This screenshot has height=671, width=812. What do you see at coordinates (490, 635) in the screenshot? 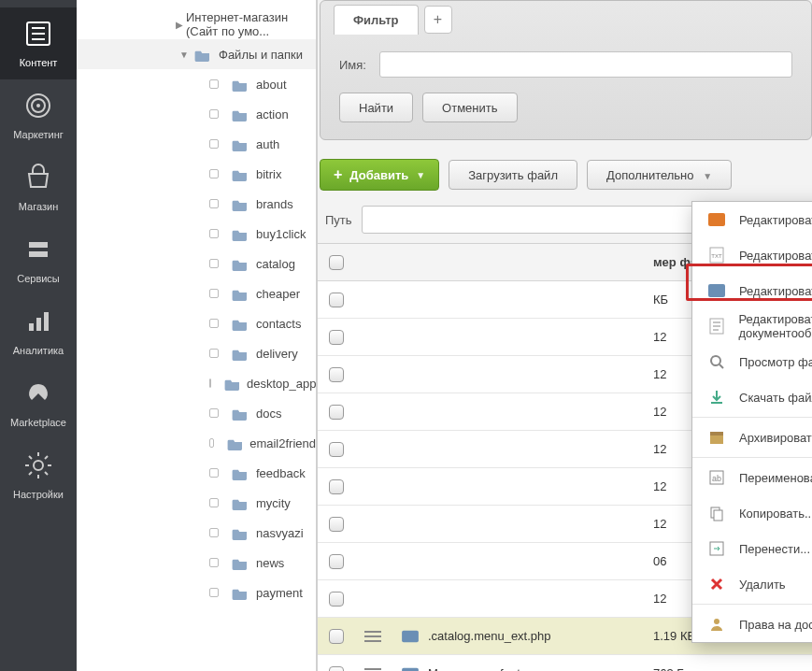
I see `file-name: .catalog.menu_ext.php` at bounding box center [490, 635].